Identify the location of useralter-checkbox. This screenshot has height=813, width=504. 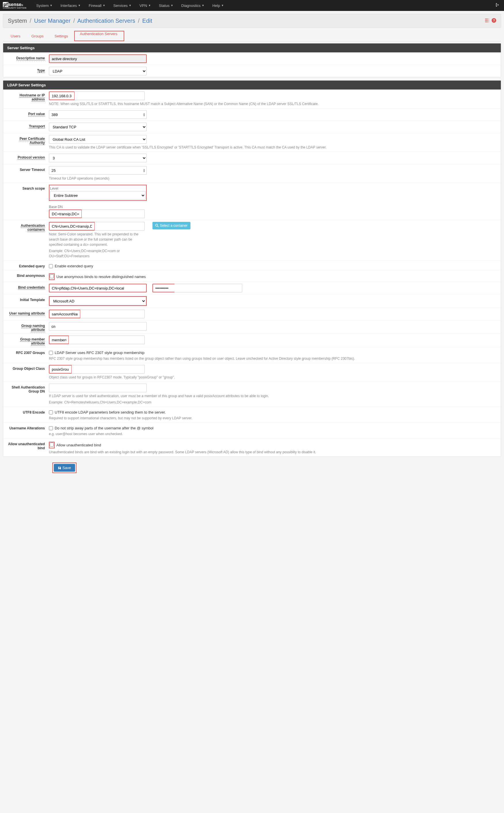
(51, 428).